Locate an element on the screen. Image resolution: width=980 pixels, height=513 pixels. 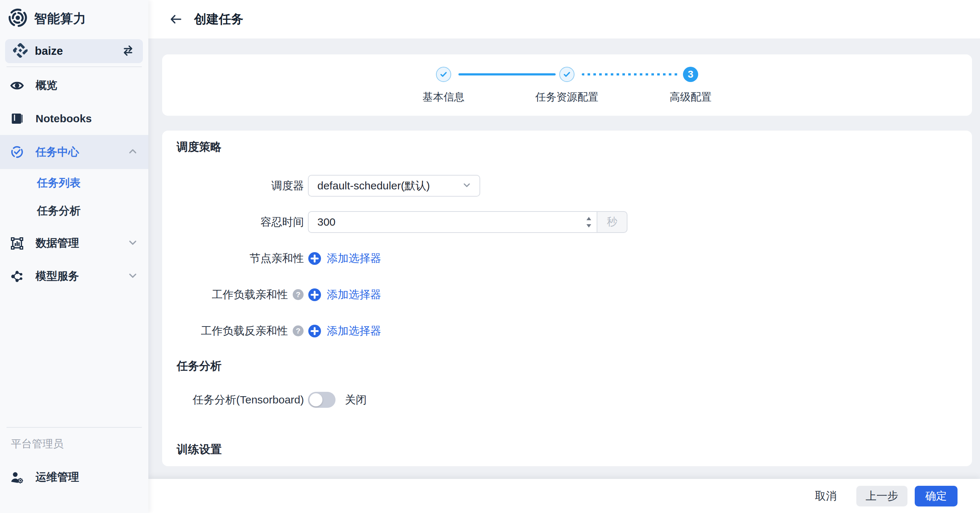
step-1-label: 基本信息 is located at coordinates (444, 97).